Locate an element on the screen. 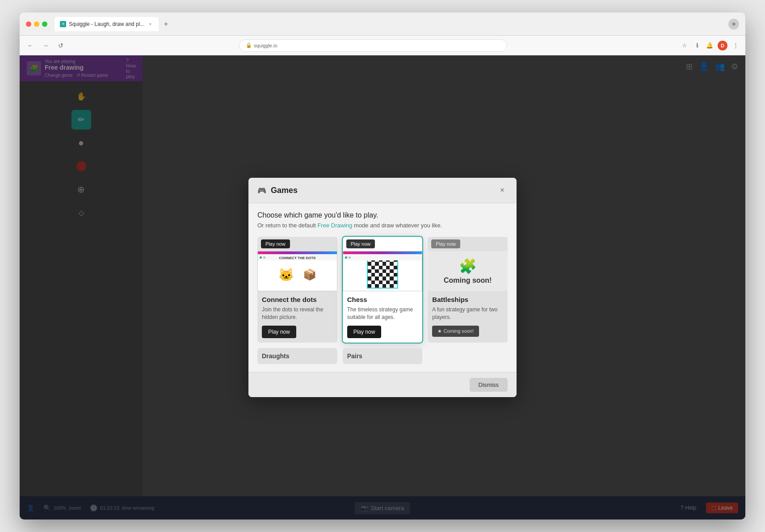 The height and width of the screenshot is (532, 765). connect-dots-play-button: Play now is located at coordinates (279, 332).